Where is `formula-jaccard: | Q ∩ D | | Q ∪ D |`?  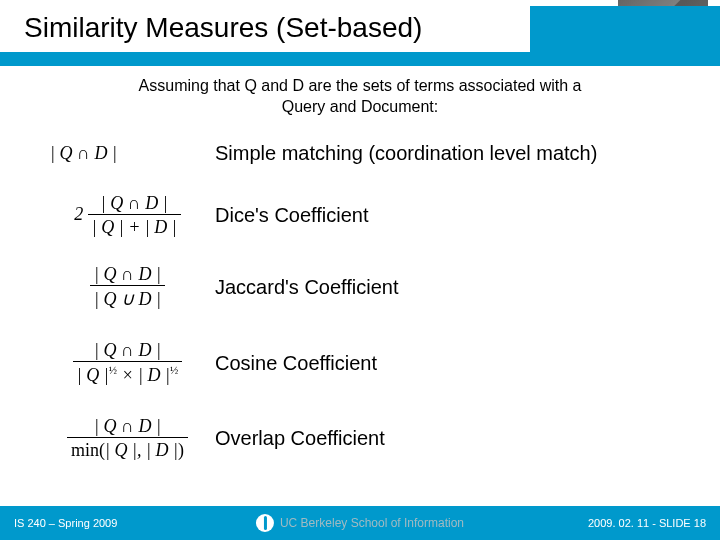 formula-jaccard: | Q ∩ D | | Q ∪ D | is located at coordinates (128, 287).